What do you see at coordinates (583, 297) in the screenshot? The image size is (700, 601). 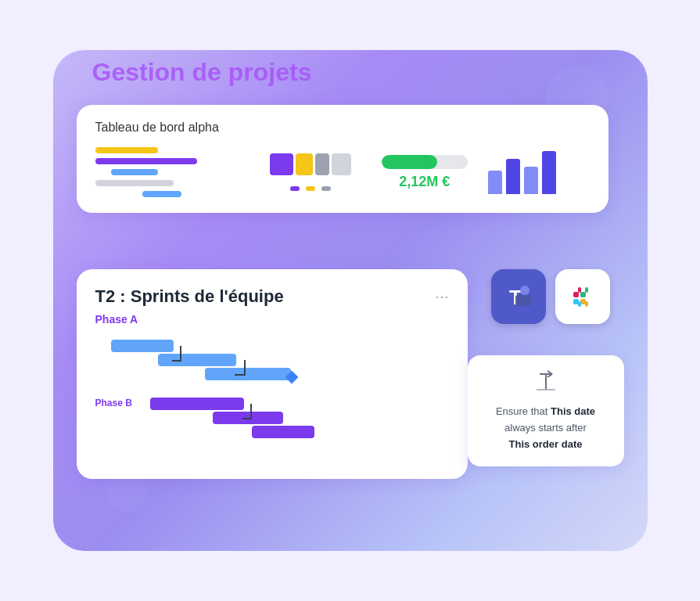 I see `slack-logo` at bounding box center [583, 297].